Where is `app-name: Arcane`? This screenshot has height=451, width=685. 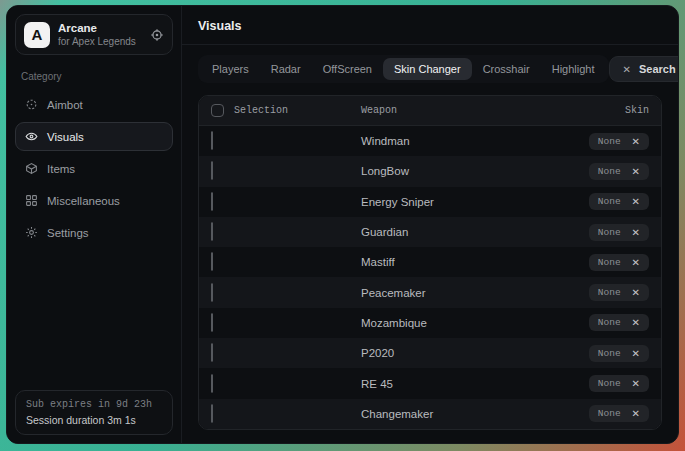
app-name: Arcane is located at coordinates (100, 28).